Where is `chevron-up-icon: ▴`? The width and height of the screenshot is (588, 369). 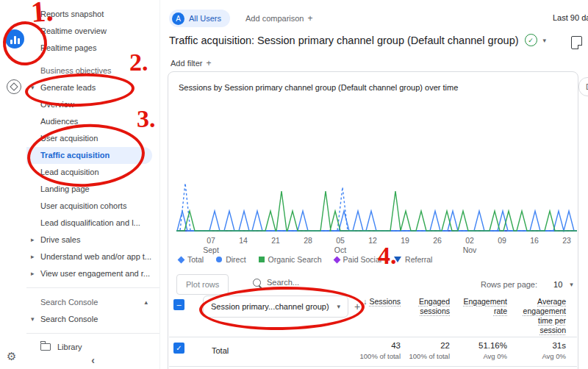
chevron-up-icon: ▴ is located at coordinates (146, 303).